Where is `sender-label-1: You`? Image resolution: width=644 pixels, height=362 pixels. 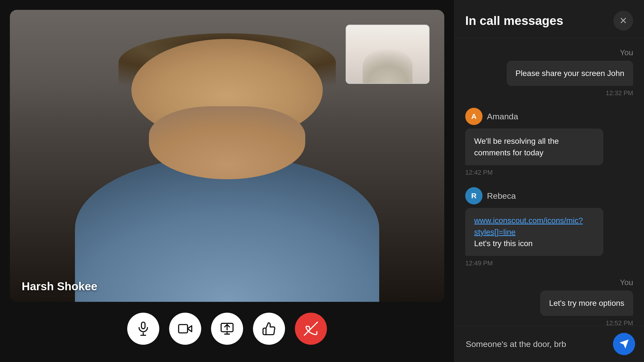
sender-label-1: You is located at coordinates (626, 52).